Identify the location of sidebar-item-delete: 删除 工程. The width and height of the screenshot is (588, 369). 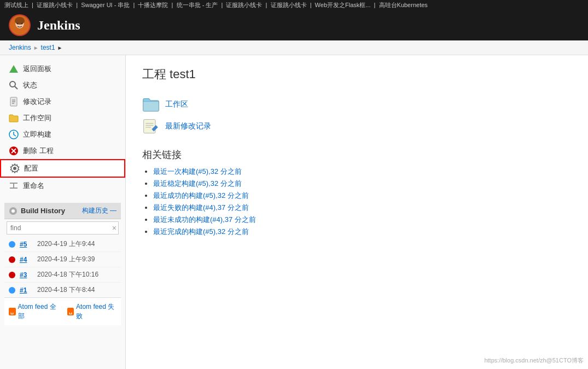
(62, 151).